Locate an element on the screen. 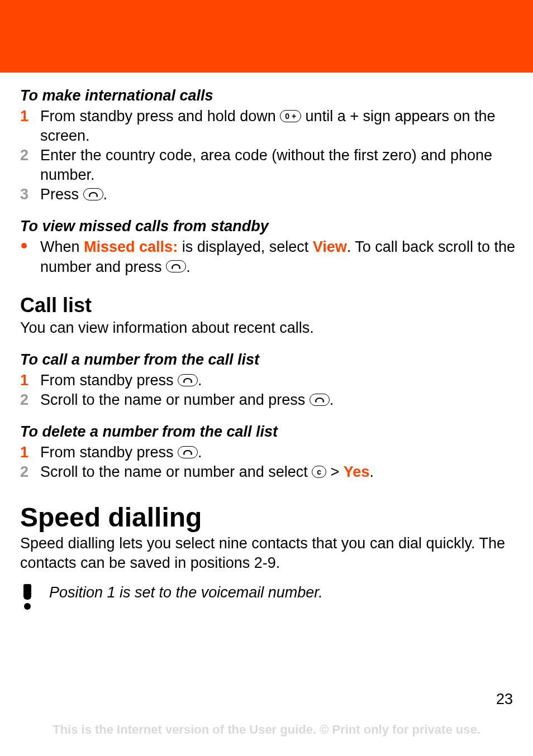 The height and width of the screenshot is (756, 533). c-key-icon: c is located at coordinates (319, 472).